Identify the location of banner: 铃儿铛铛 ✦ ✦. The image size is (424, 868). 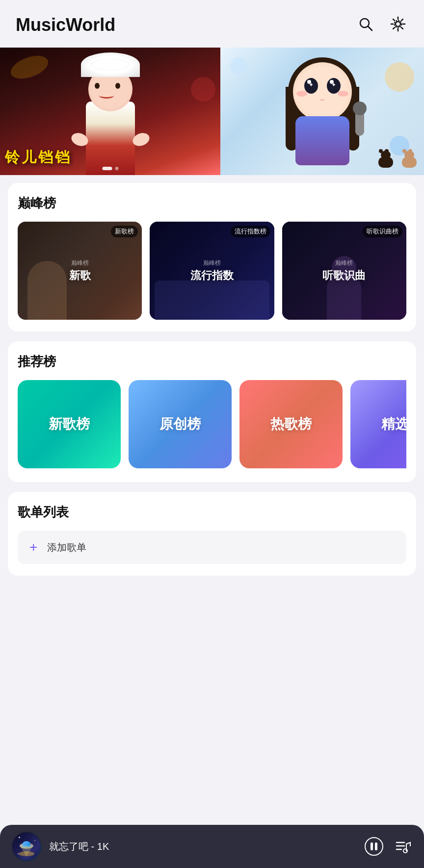
(212, 111).